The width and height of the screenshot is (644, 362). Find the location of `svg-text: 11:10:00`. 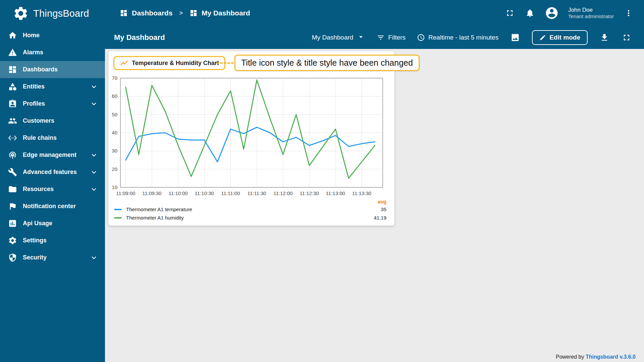

svg-text: 11:10:00 is located at coordinates (178, 193).